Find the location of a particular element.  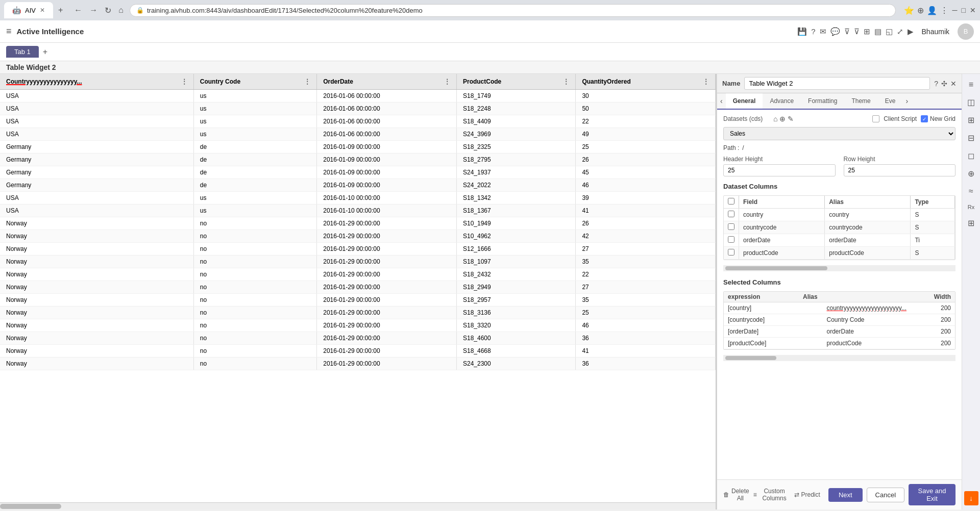

delete-all-button: 🗑 Delete All is located at coordinates (736, 495).